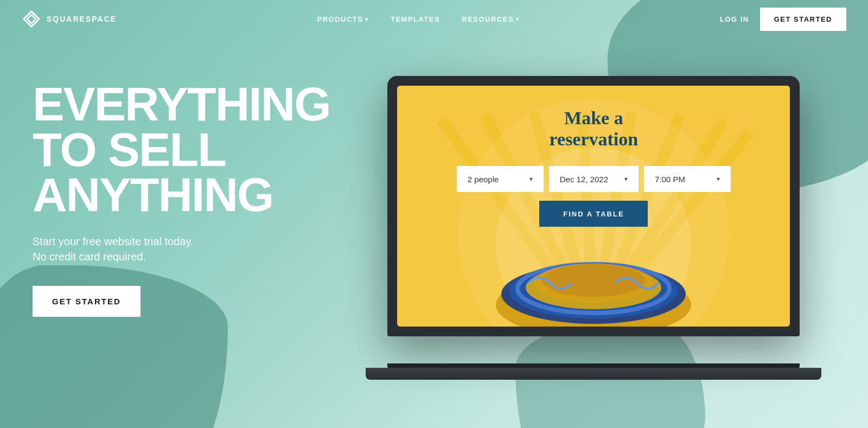  I want to click on nav-products: PRODUCTS ▾, so click(343, 20).